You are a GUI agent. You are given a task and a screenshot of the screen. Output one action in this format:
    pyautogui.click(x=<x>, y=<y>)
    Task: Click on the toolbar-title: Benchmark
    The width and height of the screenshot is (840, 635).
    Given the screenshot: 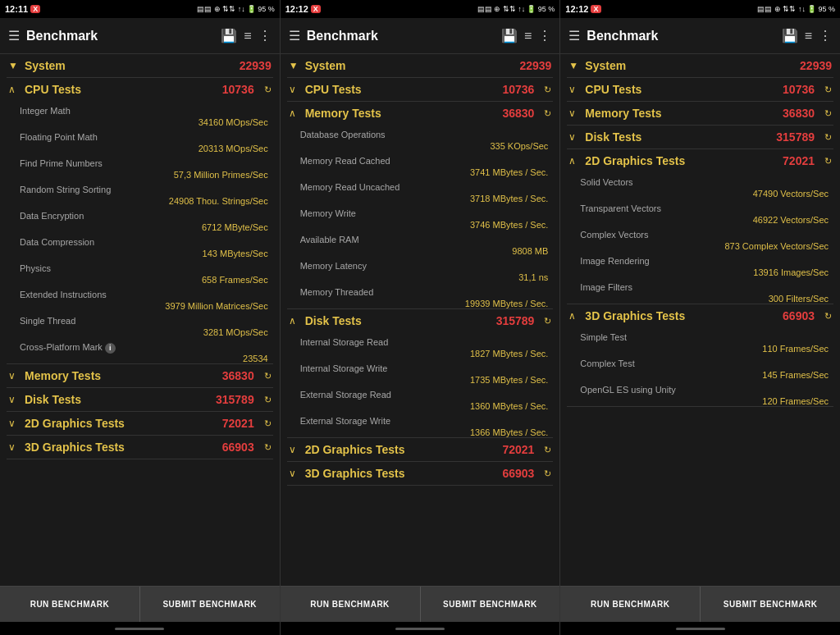 What is the action you would take?
    pyautogui.click(x=120, y=36)
    